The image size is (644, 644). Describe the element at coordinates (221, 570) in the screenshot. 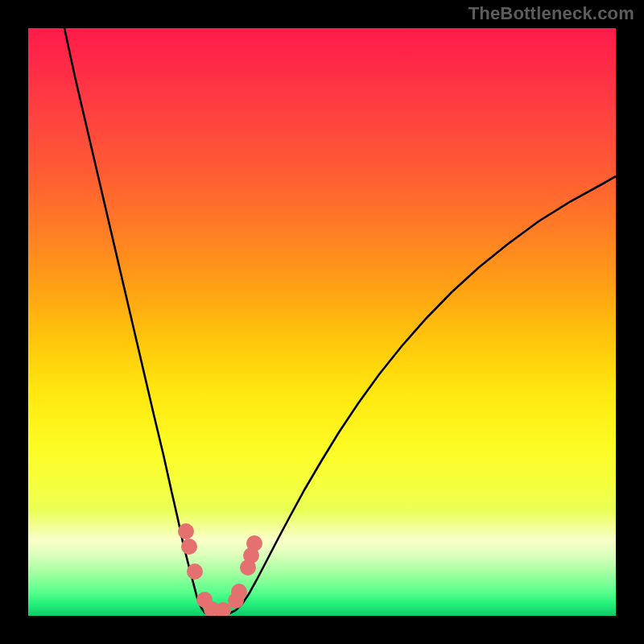

I see `marker-group` at that location.